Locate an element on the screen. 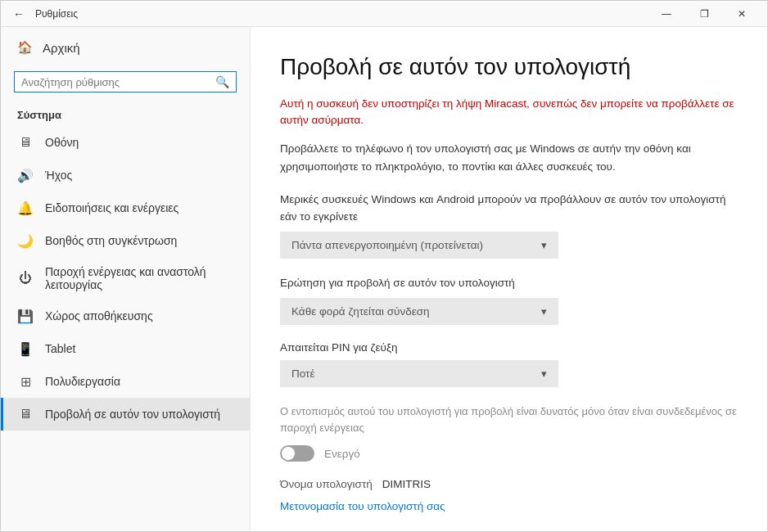  back-icon: ← is located at coordinates (19, 14).